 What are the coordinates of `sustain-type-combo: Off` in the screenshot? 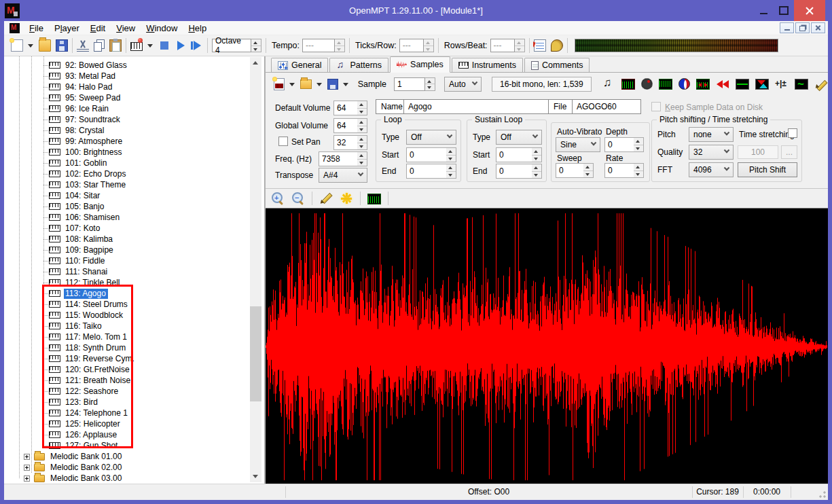 It's located at (519, 137).